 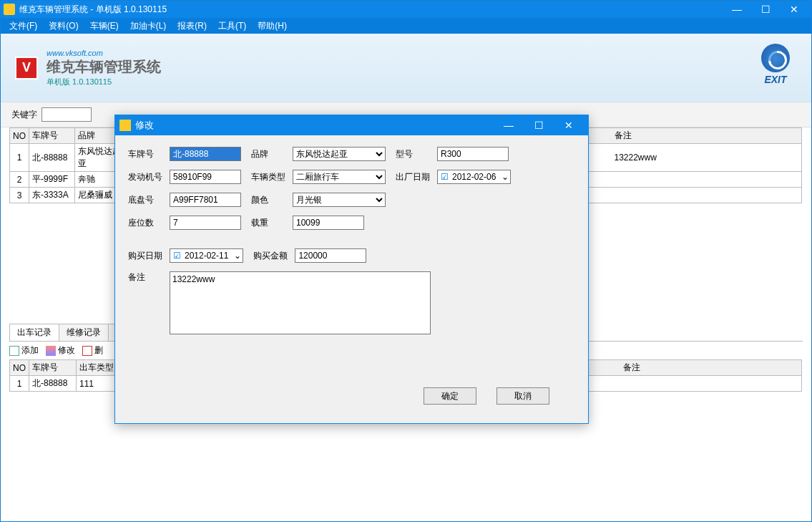 What do you see at coordinates (272, 223) in the screenshot?
I see `label-load: 载重` at bounding box center [272, 223].